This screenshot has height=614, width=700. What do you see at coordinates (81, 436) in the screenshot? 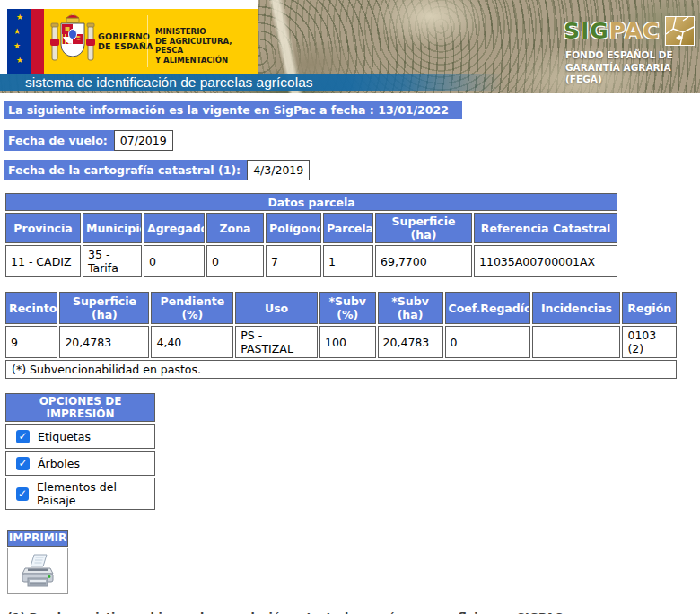
I see `print-option-row: ✓ Etiquetas` at bounding box center [81, 436].